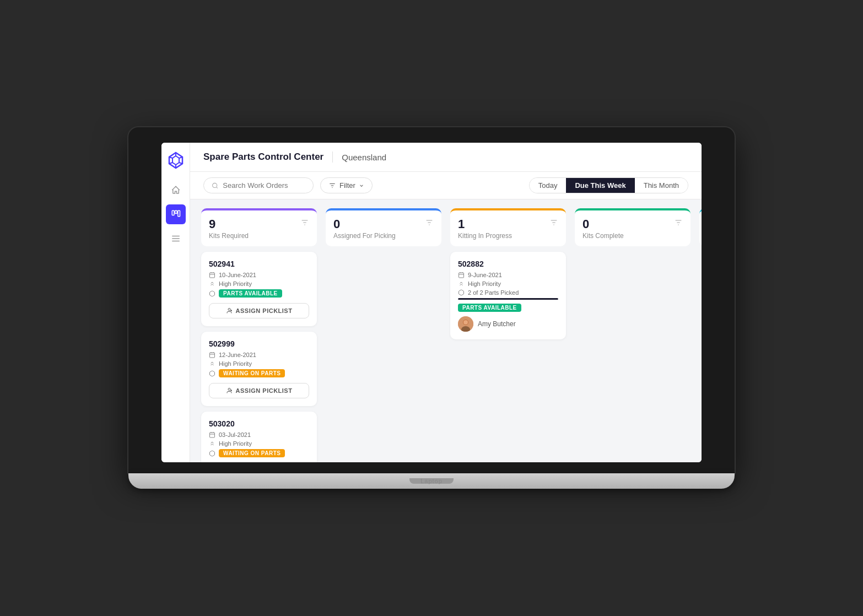 The width and height of the screenshot is (863, 616). What do you see at coordinates (429, 224) in the screenshot?
I see `col-filter-icon-assigned` at bounding box center [429, 224].